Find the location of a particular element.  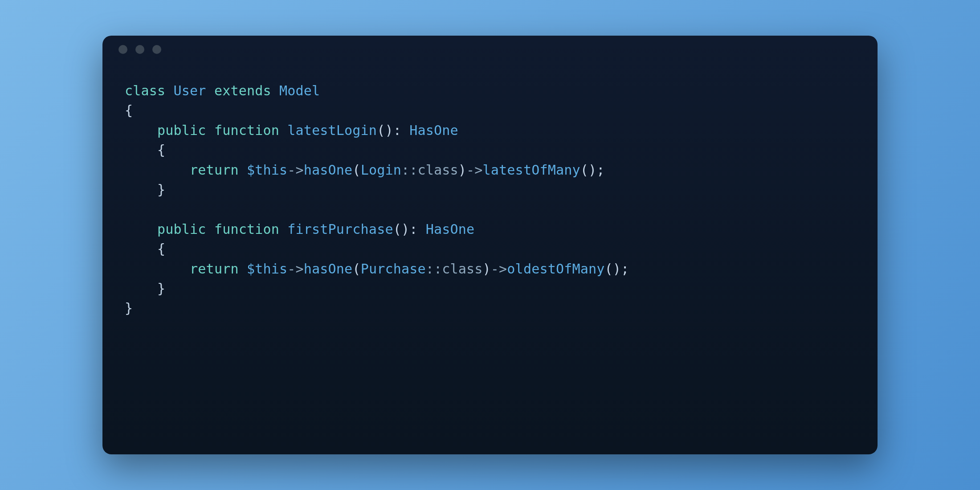

function-name: firstPurchase is located at coordinates (340, 229).